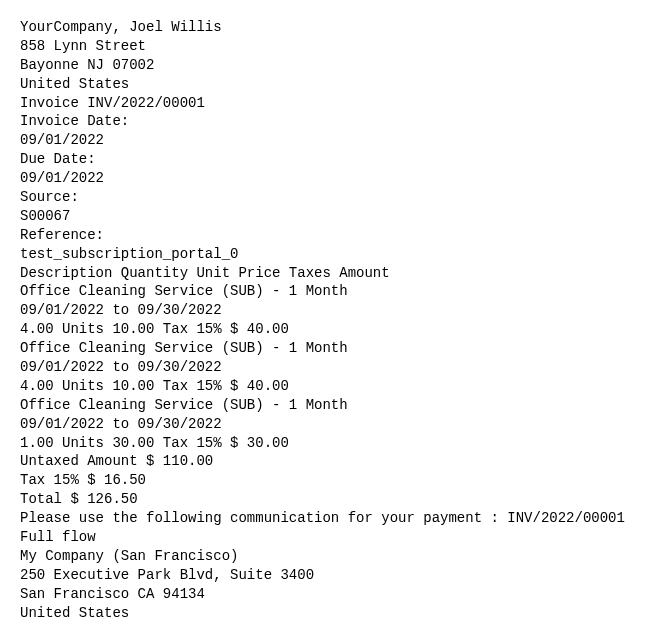 Image resolution: width=662 pixels, height=618 pixels. What do you see at coordinates (331, 254) in the screenshot?
I see `reference-value: test_subscription_portal_0` at bounding box center [331, 254].